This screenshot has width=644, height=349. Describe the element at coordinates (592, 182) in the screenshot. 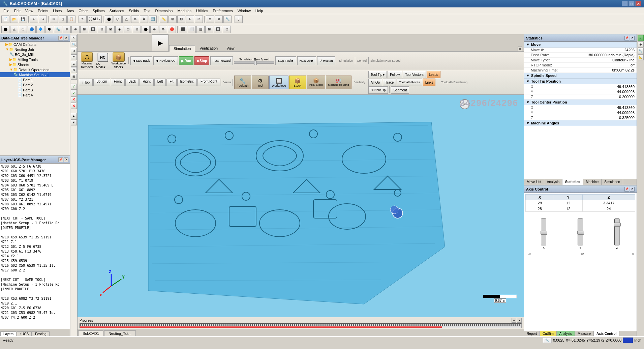

I see `stats-tab-machine: Machine` at that location.